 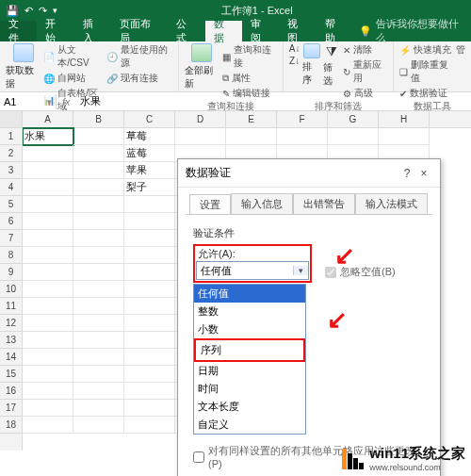 What do you see at coordinates (99, 119) in the screenshot?
I see `col-header-B: B` at bounding box center [99, 119].